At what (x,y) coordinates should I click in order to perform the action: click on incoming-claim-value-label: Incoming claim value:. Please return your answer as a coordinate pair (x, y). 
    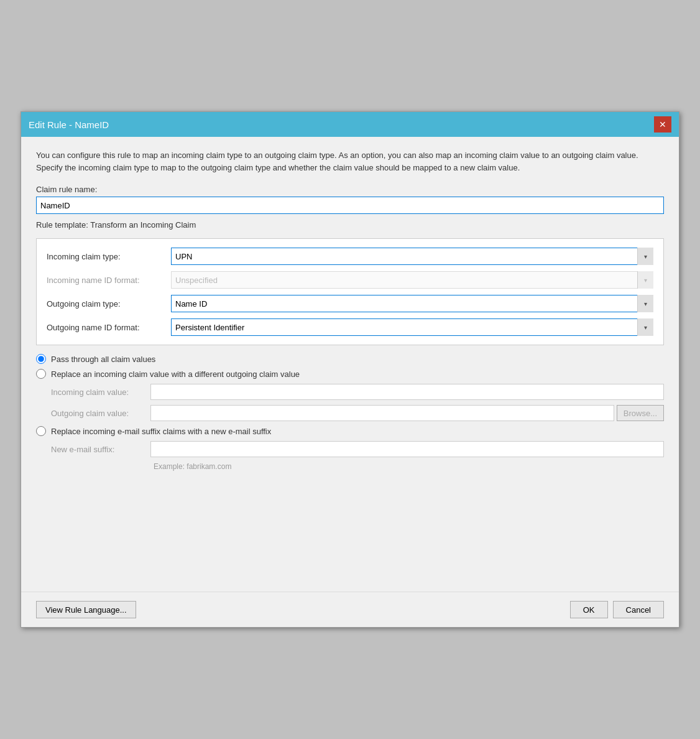
    Looking at the image, I should click on (101, 392).